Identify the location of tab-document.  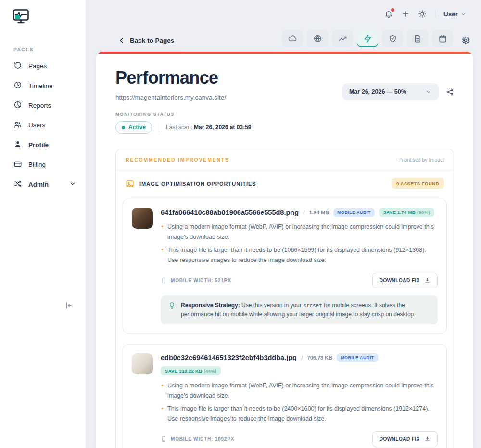
(418, 38).